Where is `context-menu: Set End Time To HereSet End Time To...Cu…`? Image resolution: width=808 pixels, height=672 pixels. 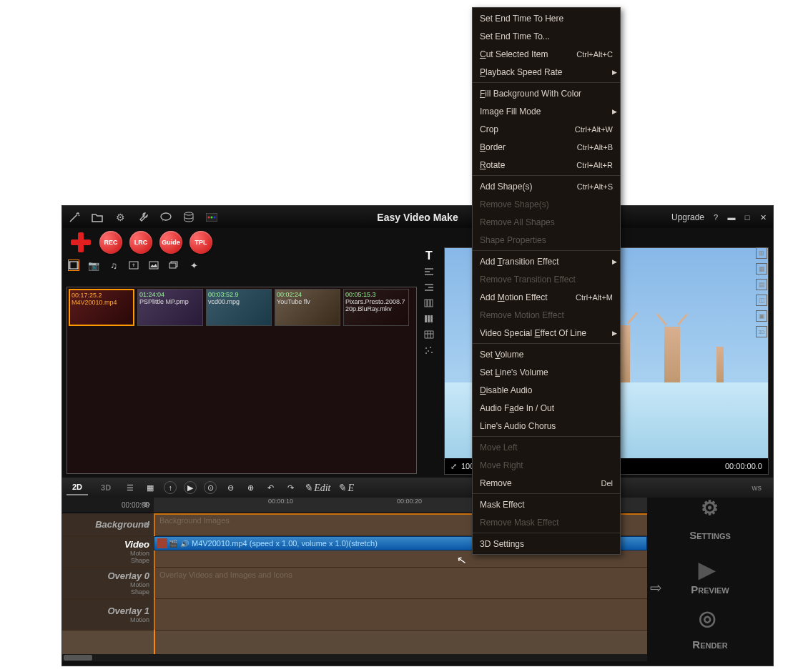 context-menu: Set End Time To HereSet End Time To...Cu… is located at coordinates (546, 281).